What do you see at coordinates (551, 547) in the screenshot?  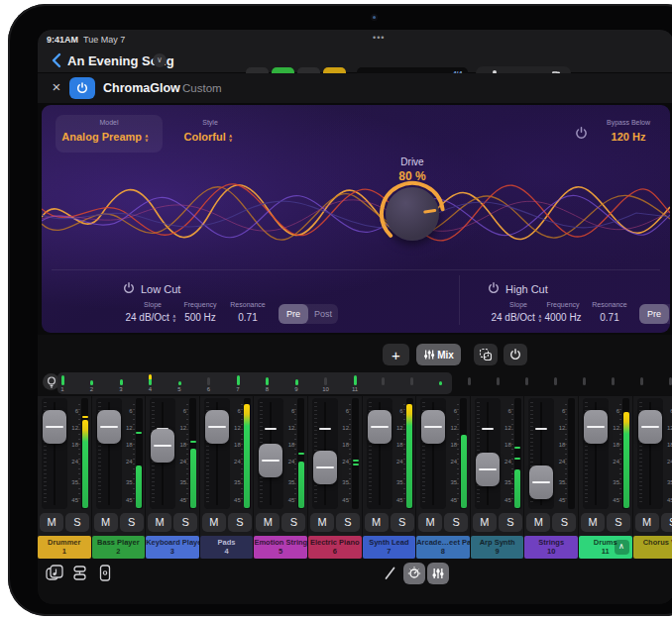 I see `track-name-tile: Strings10` at bounding box center [551, 547].